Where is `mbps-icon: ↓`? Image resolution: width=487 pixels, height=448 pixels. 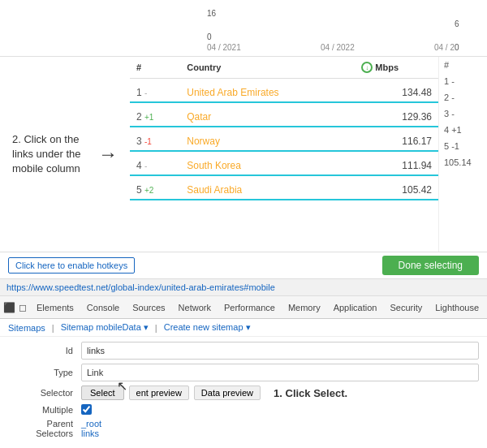
mbps-icon: ↓ is located at coordinates (367, 67).